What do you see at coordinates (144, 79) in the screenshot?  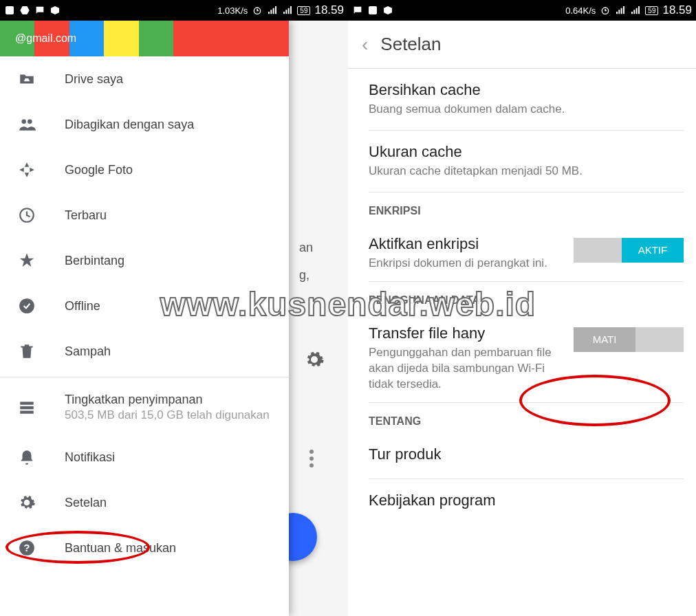 I see `drawer-item-mydrive: Drive saya` at bounding box center [144, 79].